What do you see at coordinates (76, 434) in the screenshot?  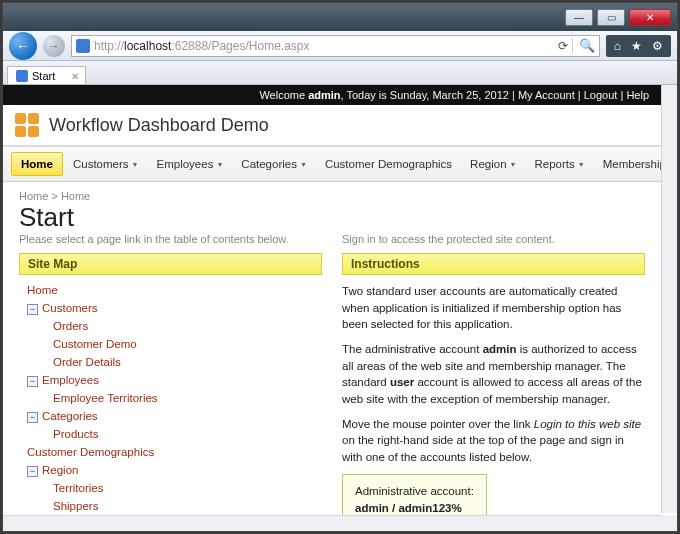 I see `tree-products: Products` at bounding box center [76, 434].